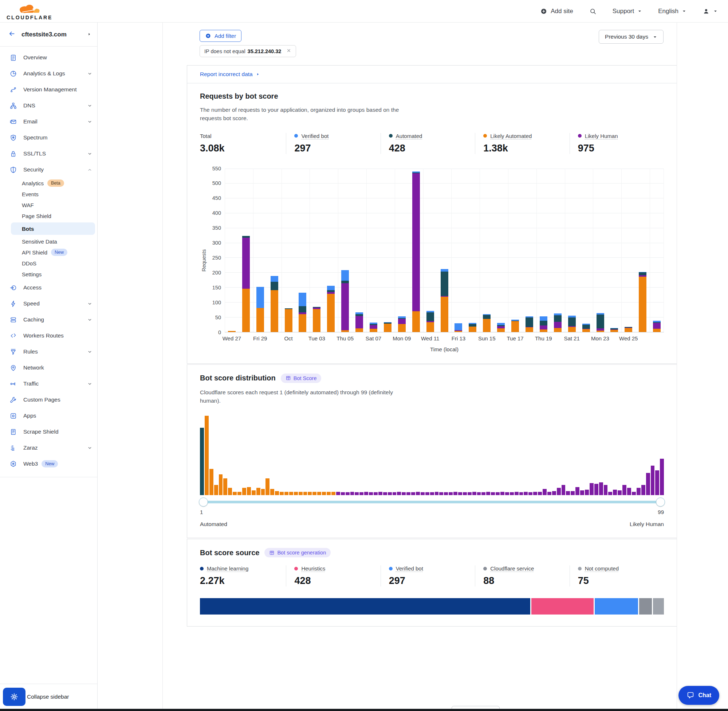 This screenshot has height=711, width=728. What do you see at coordinates (49, 263) in the screenshot?
I see `sidebar-subitem-ddos: DDoS` at bounding box center [49, 263].